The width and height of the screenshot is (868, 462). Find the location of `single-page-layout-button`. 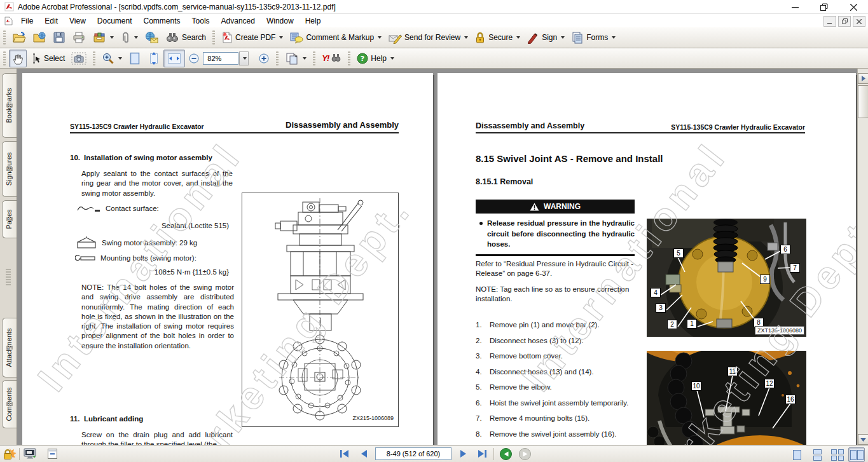

single-page-layout-button is located at coordinates (797, 455).